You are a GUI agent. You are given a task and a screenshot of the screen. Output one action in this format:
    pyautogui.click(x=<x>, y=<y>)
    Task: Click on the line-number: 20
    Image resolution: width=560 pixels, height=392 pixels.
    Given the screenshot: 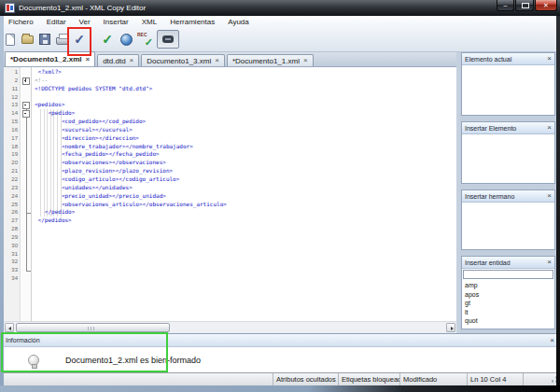 What is the action you would take?
    pyautogui.click(x=12, y=162)
    